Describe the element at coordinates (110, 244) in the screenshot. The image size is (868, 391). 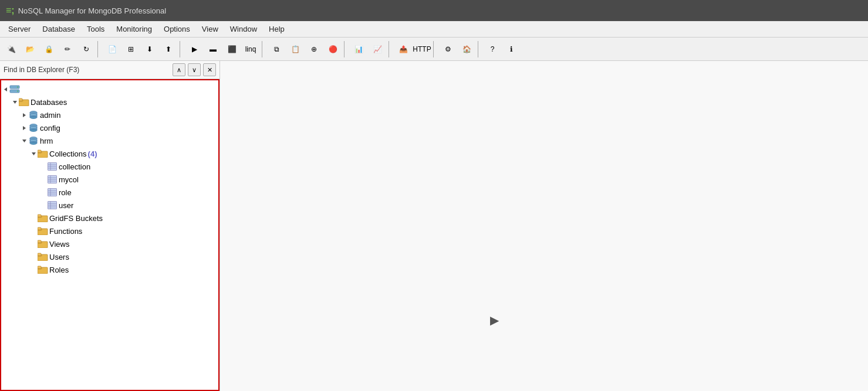
I see `tree-node-views: Views` at that location.